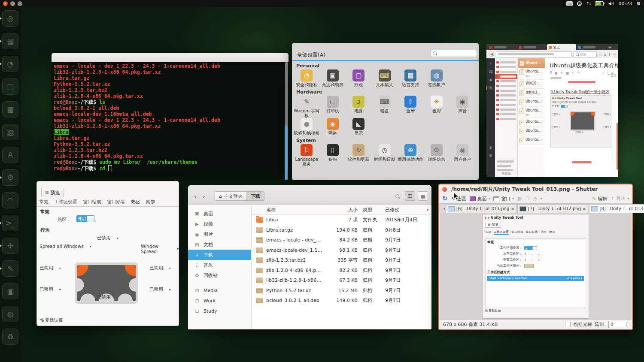 This screenshot has height=362, width=644. What do you see at coordinates (231, 196) in the screenshot?
I see `breadcrumb-home: ⌂主文件夹` at bounding box center [231, 196].